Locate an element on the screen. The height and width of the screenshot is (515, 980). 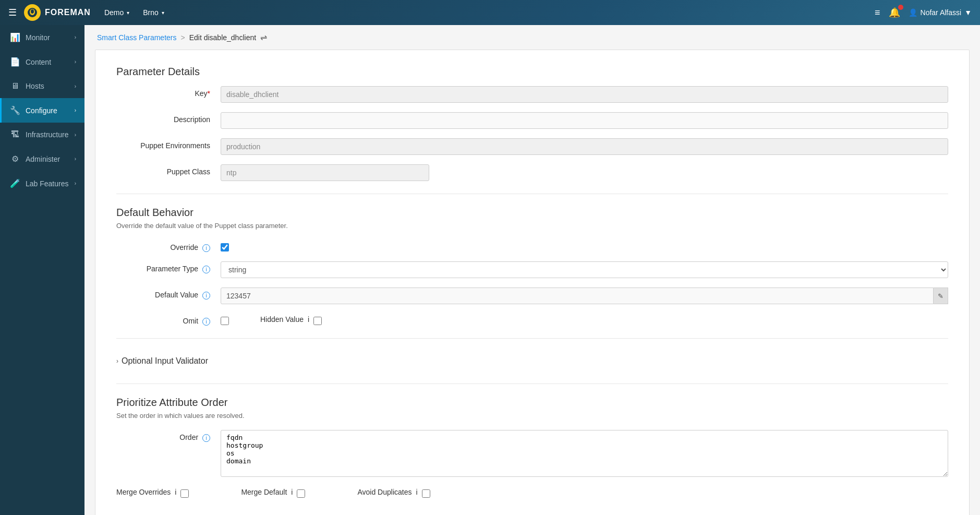
avoid-duplicates-label: Avoid Duplicates is located at coordinates (384, 492).